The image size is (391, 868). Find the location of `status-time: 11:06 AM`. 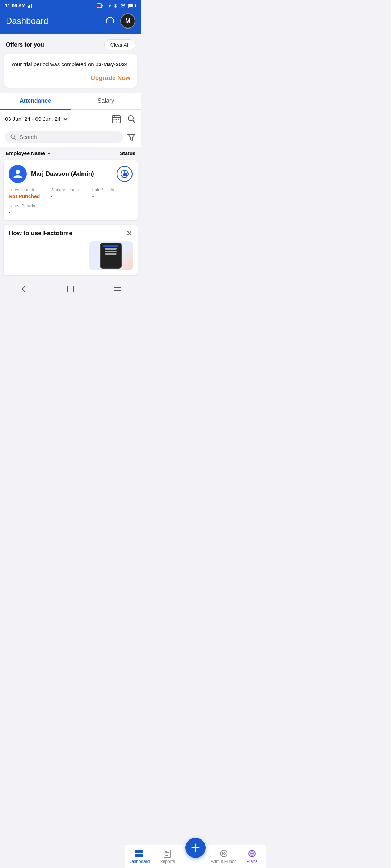

status-time: 11:06 AM is located at coordinates (15, 6).